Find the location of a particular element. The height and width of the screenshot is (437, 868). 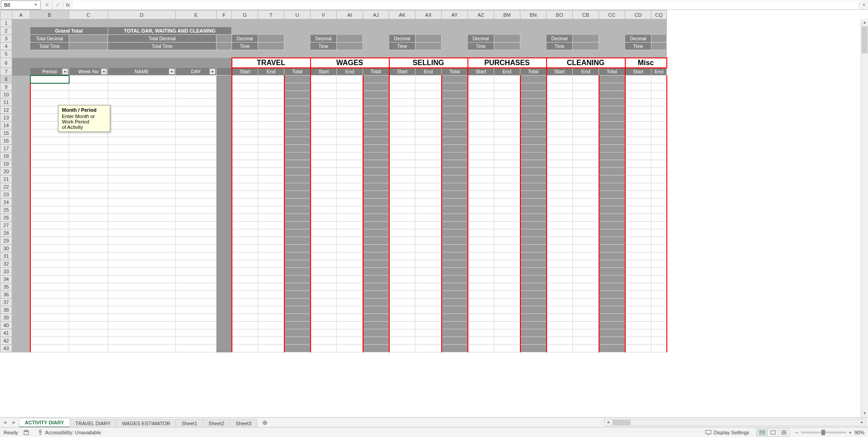

sheet-tab: TRAVEL DIARY is located at coordinates (93, 423).